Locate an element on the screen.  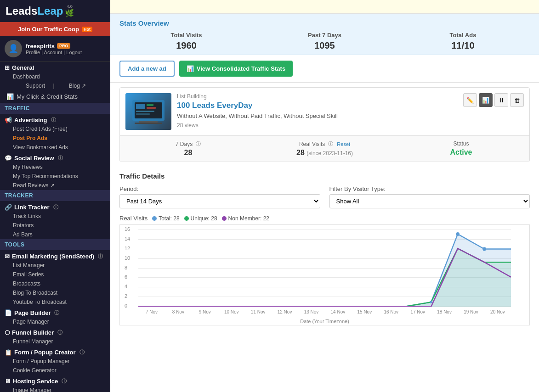
sidebar-item-my-reviews: My Reviews is located at coordinates (55, 167).